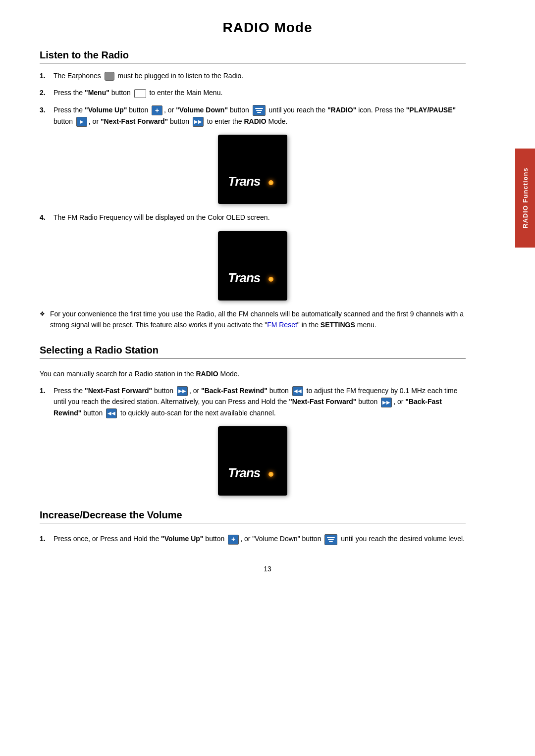 This screenshot has width=535, height=756. Describe the element at coordinates (106, 110) in the screenshot. I see `vol-up-bold: "Volume Up"` at that location.